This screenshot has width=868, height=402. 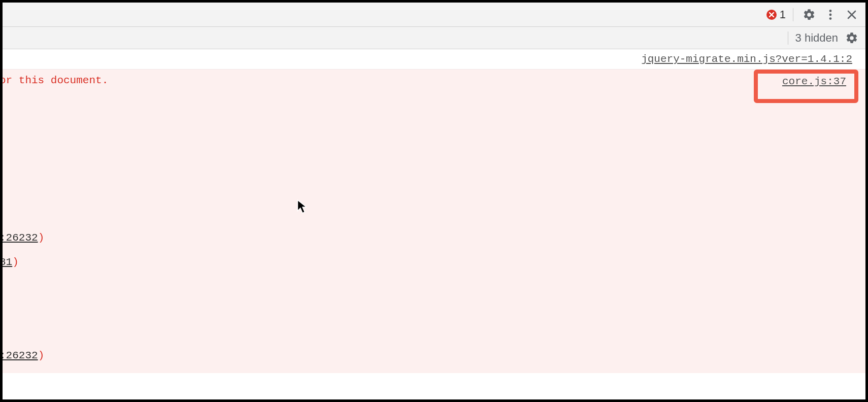 I want to click on error-source-link: core.js:37, so click(x=814, y=81).